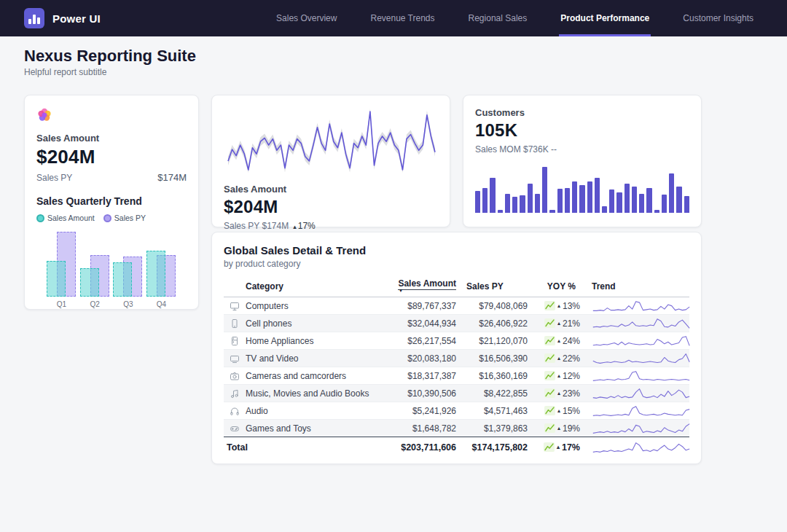 This screenshot has width=787, height=532. What do you see at coordinates (418, 306) in the screenshot?
I see `sales-amount-cell: $89,767,337` at bounding box center [418, 306].